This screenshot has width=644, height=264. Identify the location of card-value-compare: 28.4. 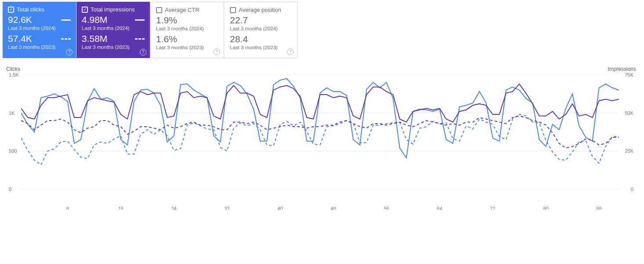
(239, 39).